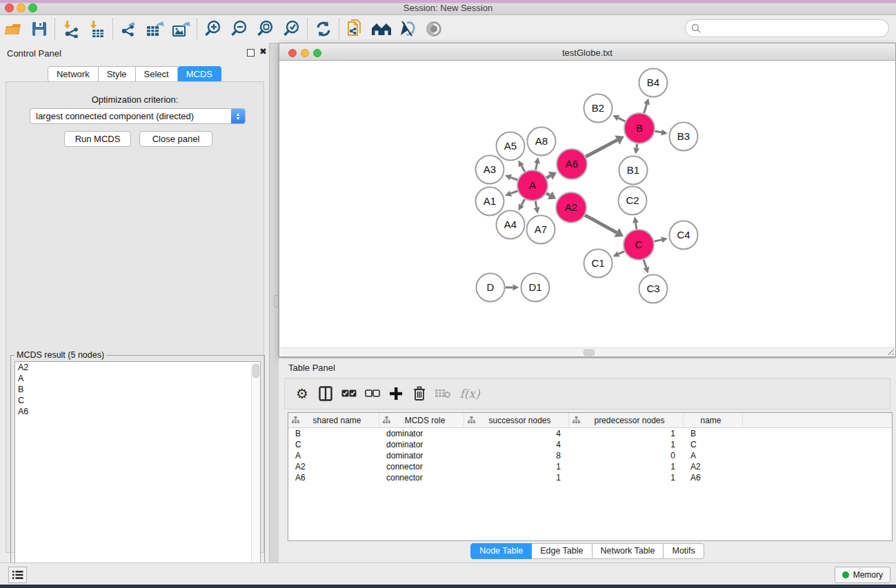  I want to click on import-network-button, so click(71, 29).